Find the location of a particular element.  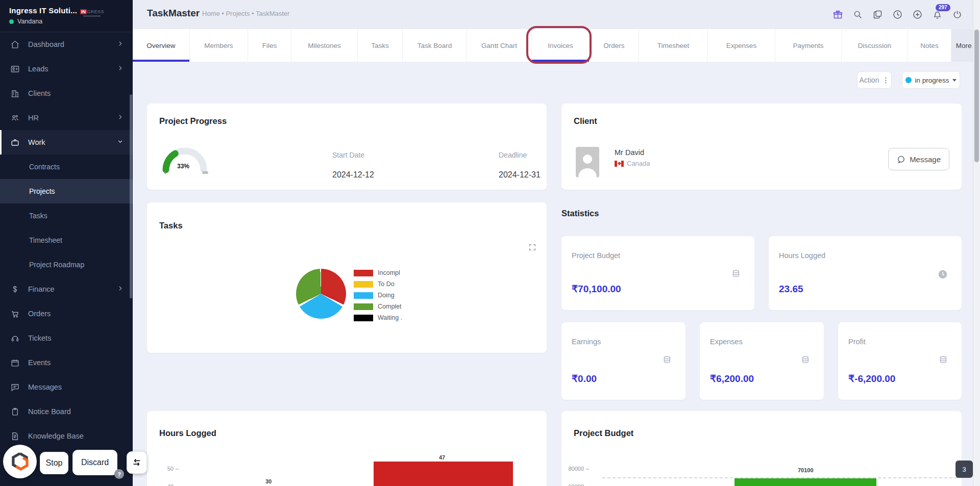

message-button: Message is located at coordinates (919, 159).